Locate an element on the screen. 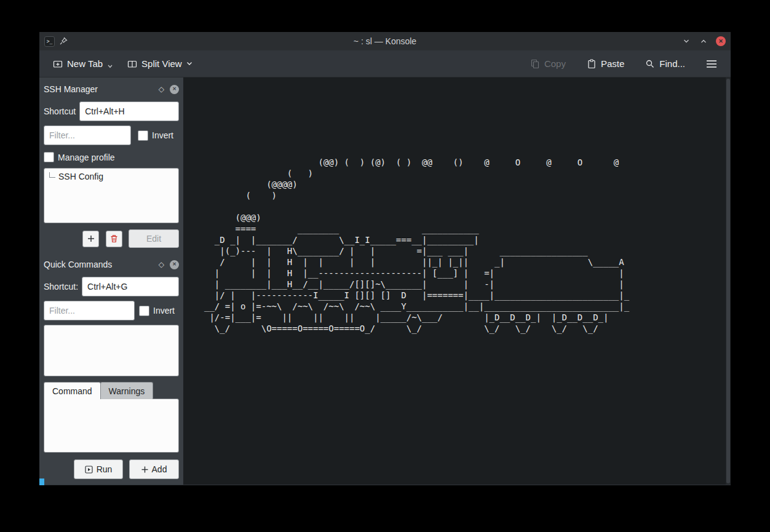 The width and height of the screenshot is (770, 532). quick-commands-title: Quick Commands is located at coordinates (101, 264).